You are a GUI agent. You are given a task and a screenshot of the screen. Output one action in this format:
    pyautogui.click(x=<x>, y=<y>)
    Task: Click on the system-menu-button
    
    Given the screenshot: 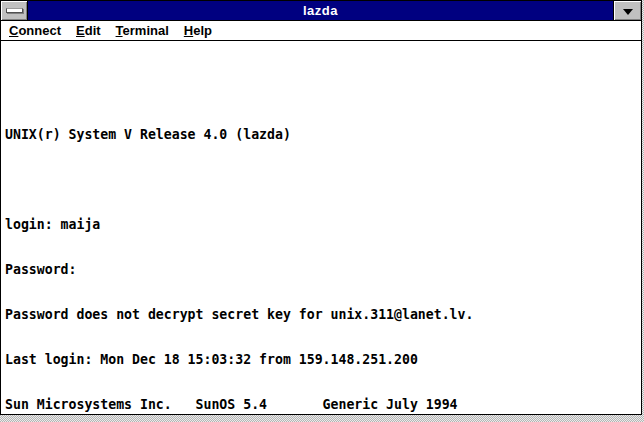 What is the action you would take?
    pyautogui.click(x=14, y=10)
    